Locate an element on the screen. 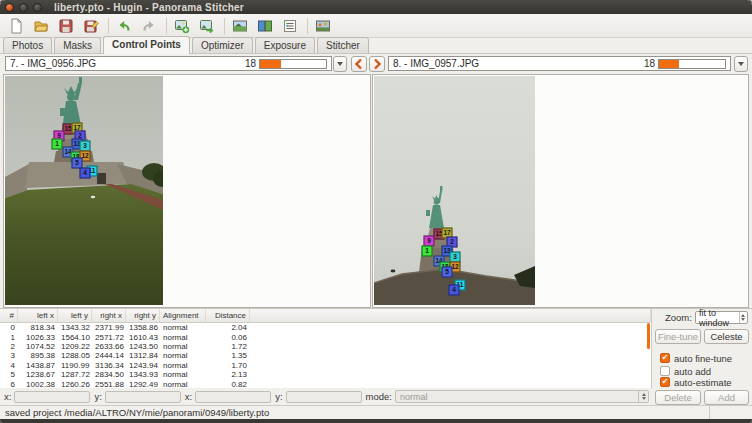 This screenshot has height=423, width=752. column-header: Alignment is located at coordinates (183, 316).